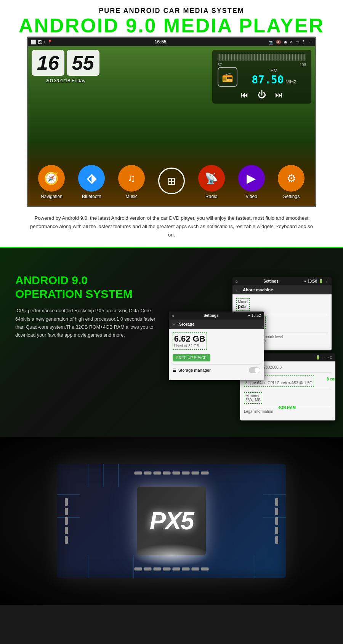 The image size is (343, 644). I want to click on chip-px5-text: PX5, so click(172, 521).